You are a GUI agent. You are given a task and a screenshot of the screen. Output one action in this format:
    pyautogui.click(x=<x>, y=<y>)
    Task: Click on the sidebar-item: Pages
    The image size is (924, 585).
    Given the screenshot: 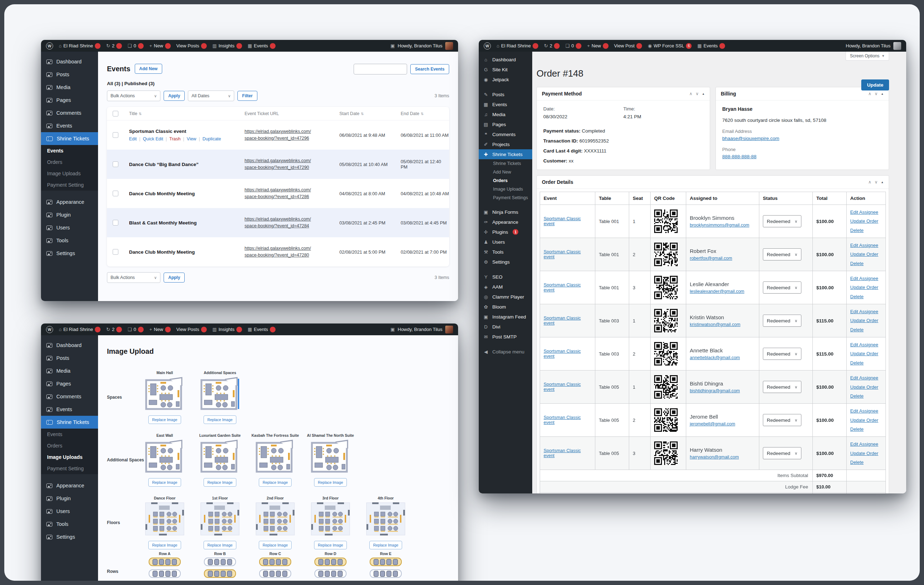 What is the action you would take?
    pyautogui.click(x=69, y=384)
    